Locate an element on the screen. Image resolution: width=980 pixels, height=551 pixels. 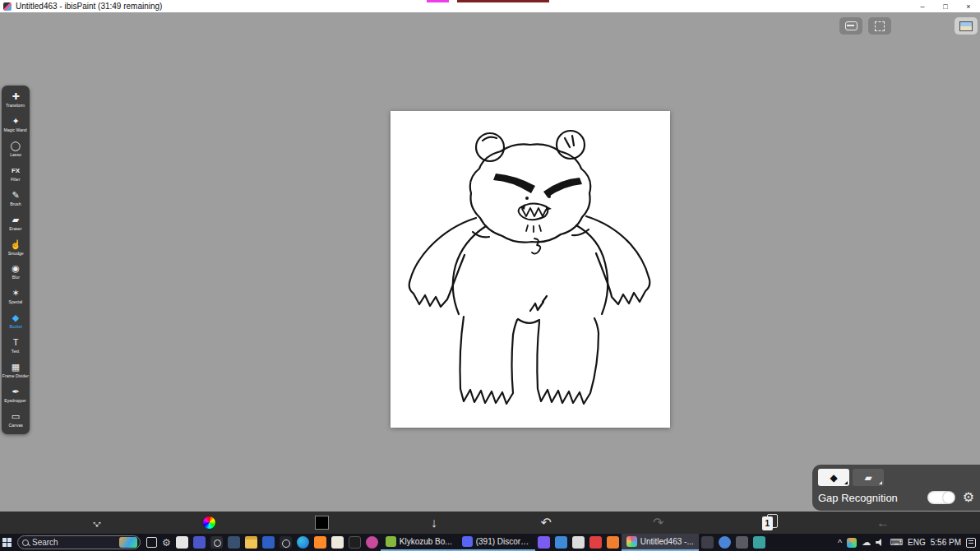
color-wheel-icon is located at coordinates (209, 523).